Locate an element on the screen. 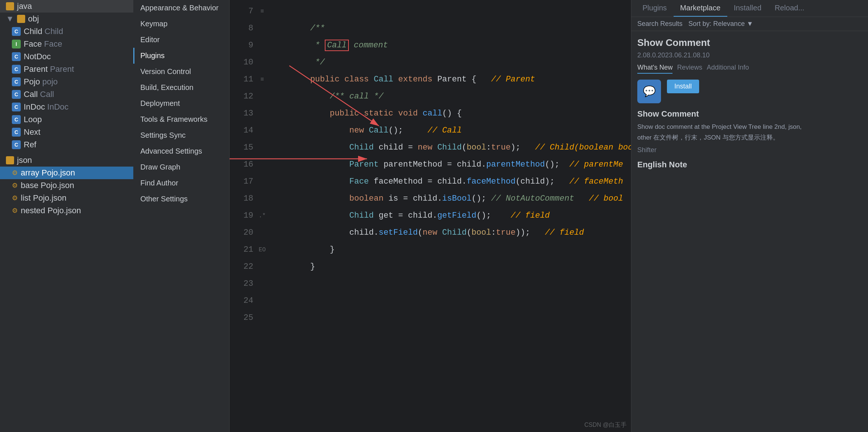 The width and height of the screenshot is (868, 432). colon-19: : is located at coordinates (493, 232).